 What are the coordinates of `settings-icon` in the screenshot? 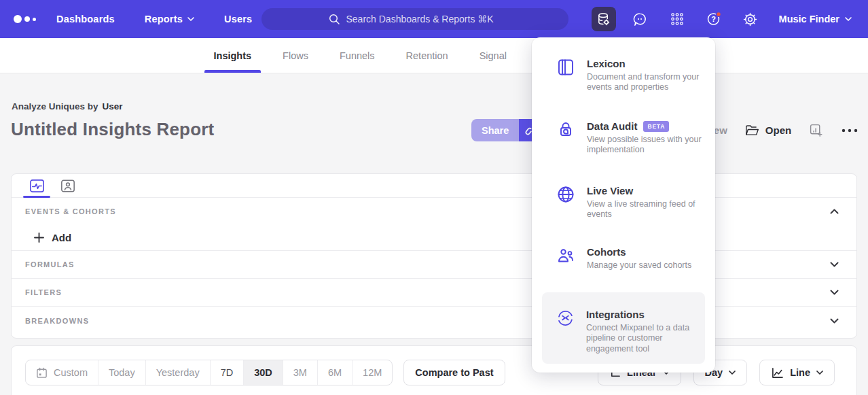 It's located at (751, 19).